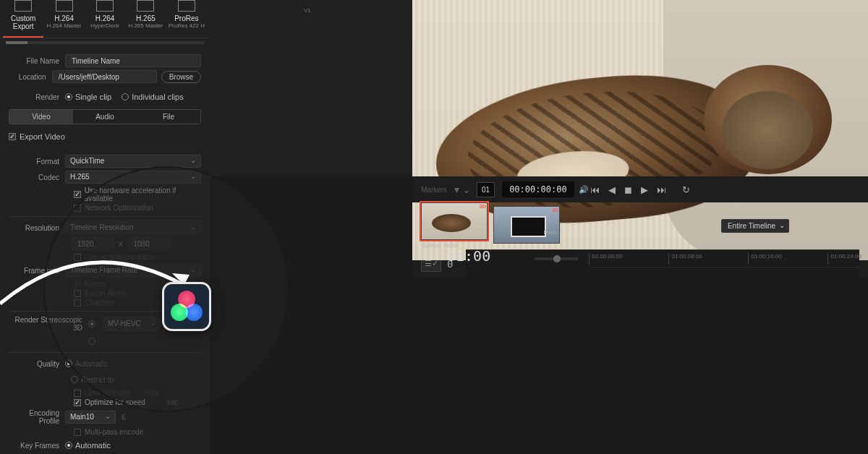 The height and width of the screenshot is (454, 868). Describe the element at coordinates (119, 208) in the screenshot. I see `network-label: Network Optimization` at that location.